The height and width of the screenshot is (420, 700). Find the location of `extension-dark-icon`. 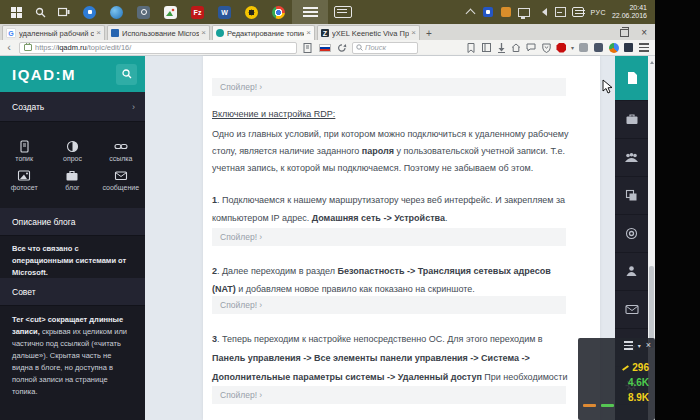

extension-dark-icon is located at coordinates (598, 48).